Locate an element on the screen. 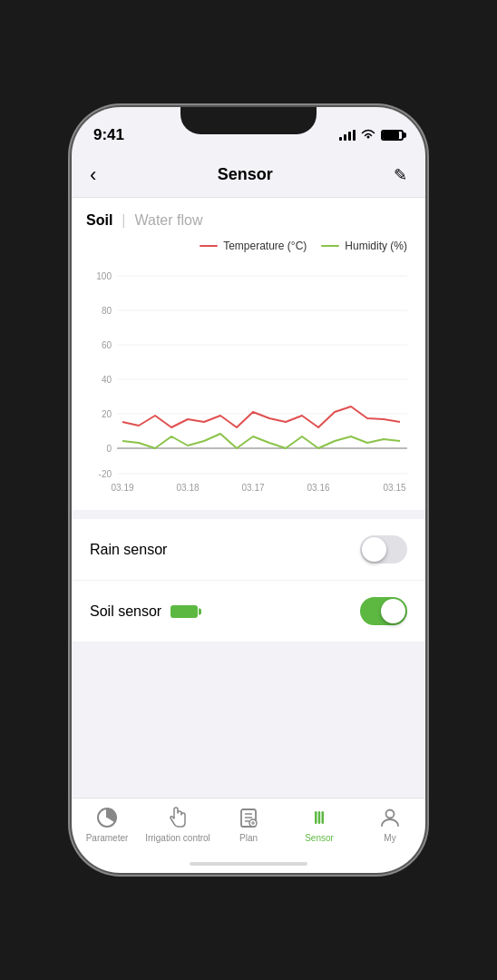  back-button: ‹ is located at coordinates (93, 175).